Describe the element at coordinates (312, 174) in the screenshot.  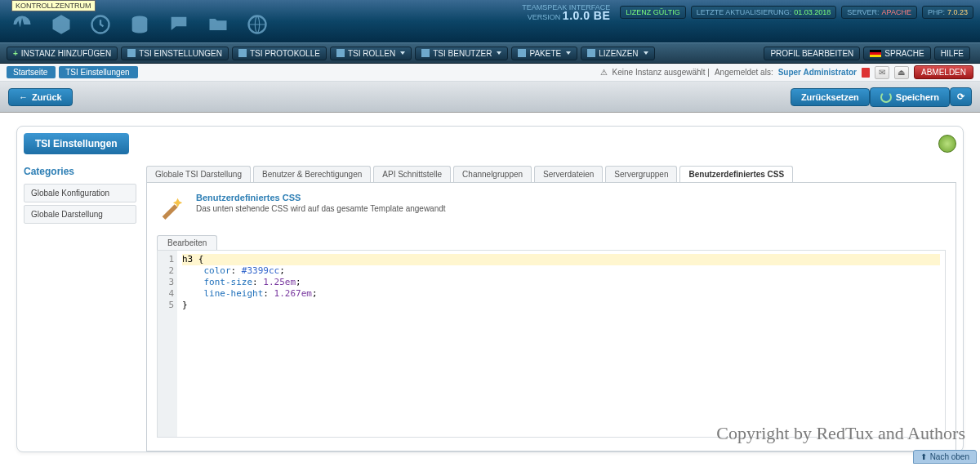
I see `tab-users-perms: Benutzer & Berechtigungen` at that location.